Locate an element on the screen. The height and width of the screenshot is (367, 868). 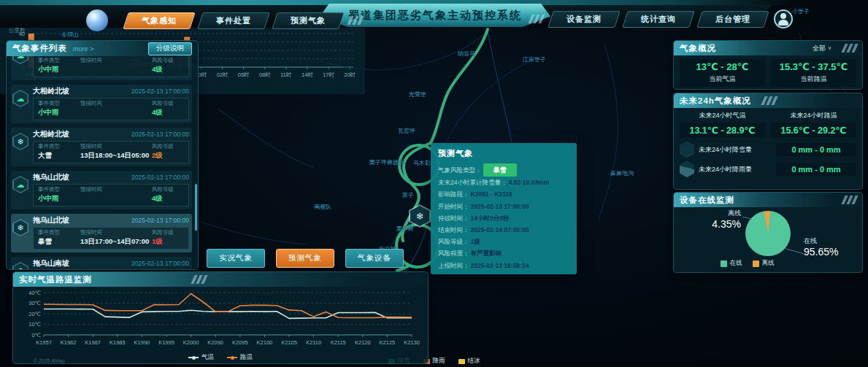
event-list-item: ☁ 拖乌山北坡 2025-02-13 17:00:00 事件类型 预报时间 风险… is located at coordinates (101, 190).